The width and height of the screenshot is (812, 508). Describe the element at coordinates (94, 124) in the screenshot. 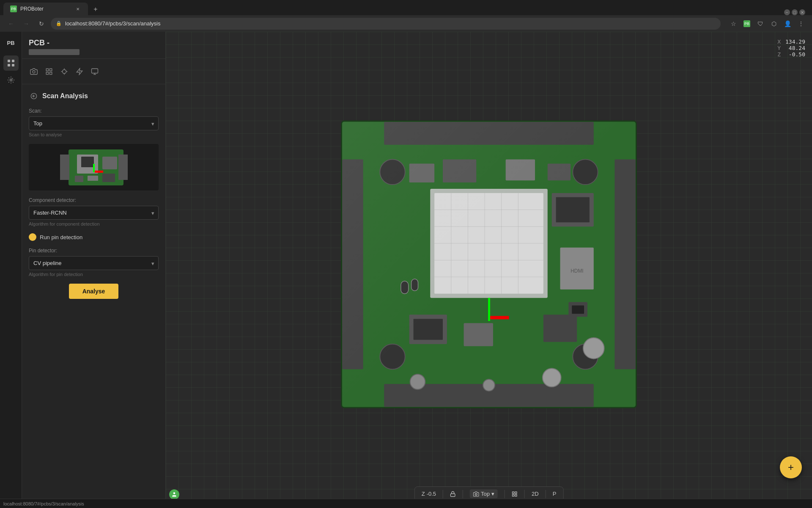

I see `scan-select: Top Bottom` at that location.